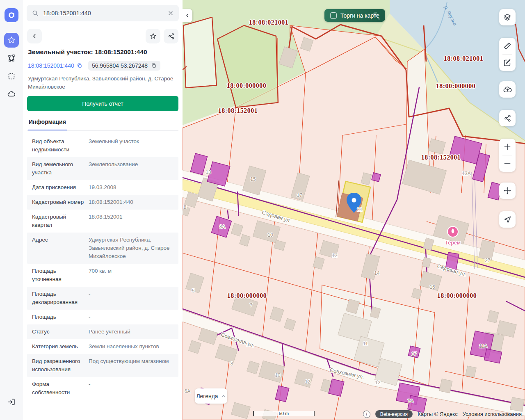  Describe the element at coordinates (100, 275) in the screenshot. I see `row-value: 700 кв. м` at that location.